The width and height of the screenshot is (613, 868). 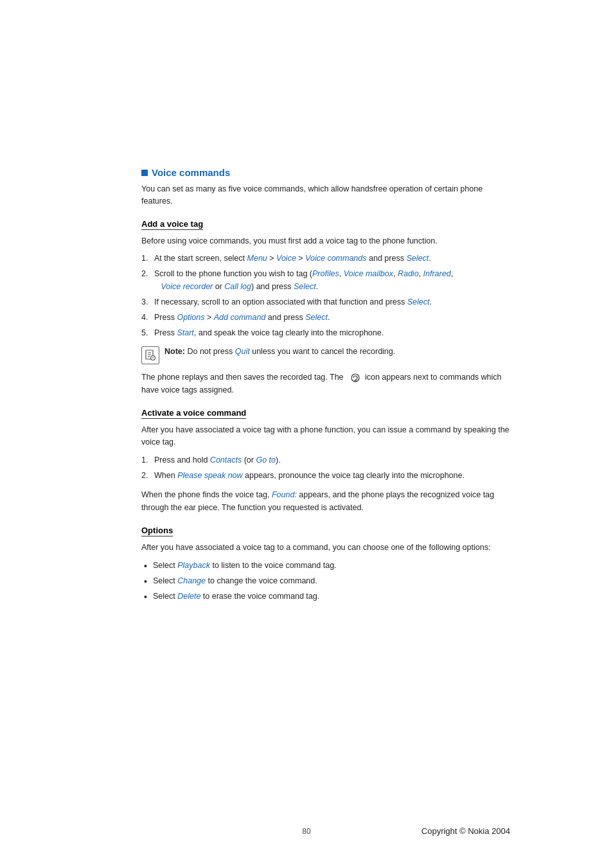 What do you see at coordinates (326, 195) in the screenshot?
I see `section-intro: You can set as many as five voice comman…` at bounding box center [326, 195].